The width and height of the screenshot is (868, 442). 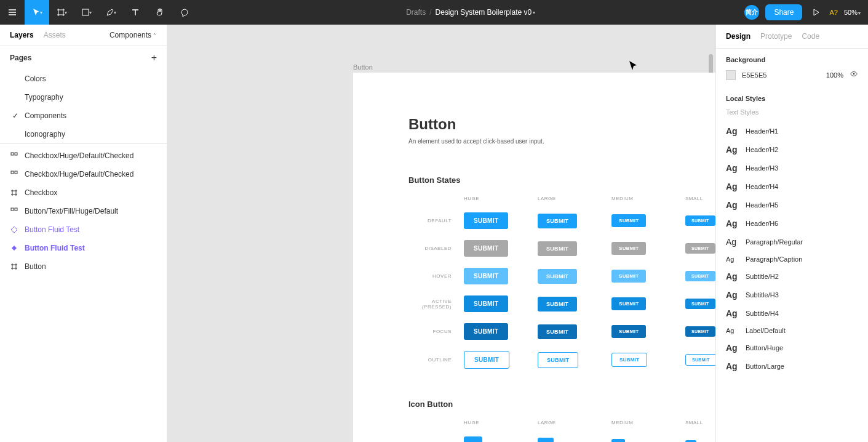 I want to click on component-filled-icon, so click(x=14, y=248).